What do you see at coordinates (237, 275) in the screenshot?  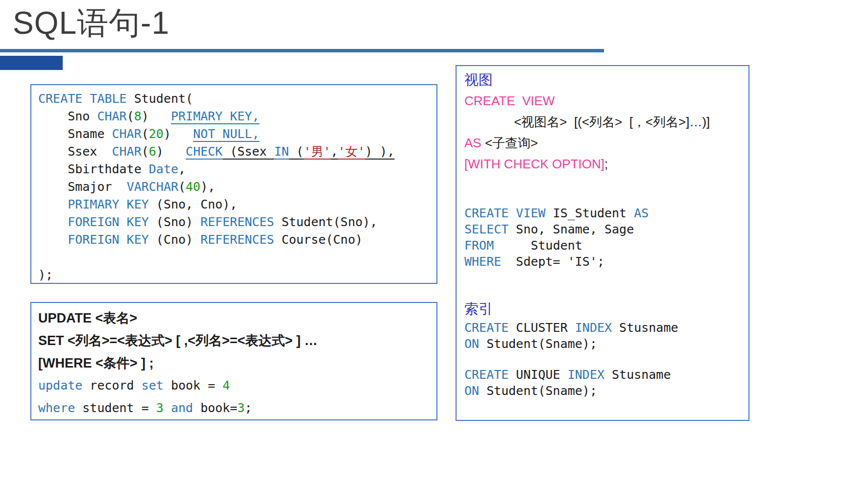 I see `sql-line: );` at bounding box center [237, 275].